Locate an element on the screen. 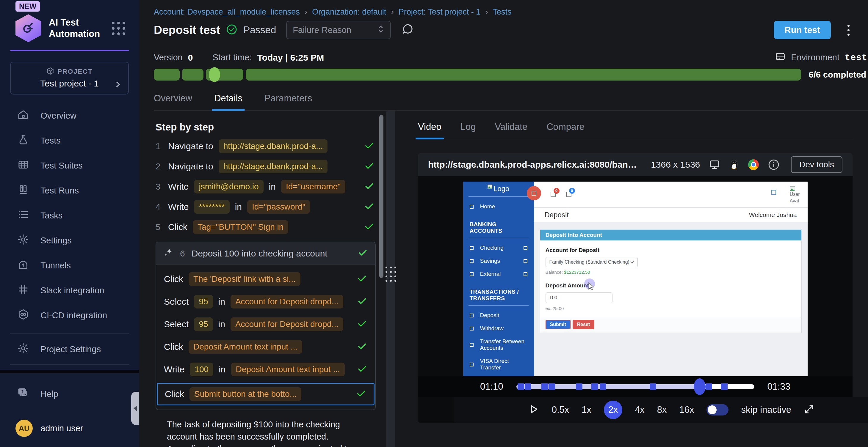 Image resolution: width=868 pixels, height=447 pixels. video-timeline: 01:10 01:33 is located at coordinates (635, 387).